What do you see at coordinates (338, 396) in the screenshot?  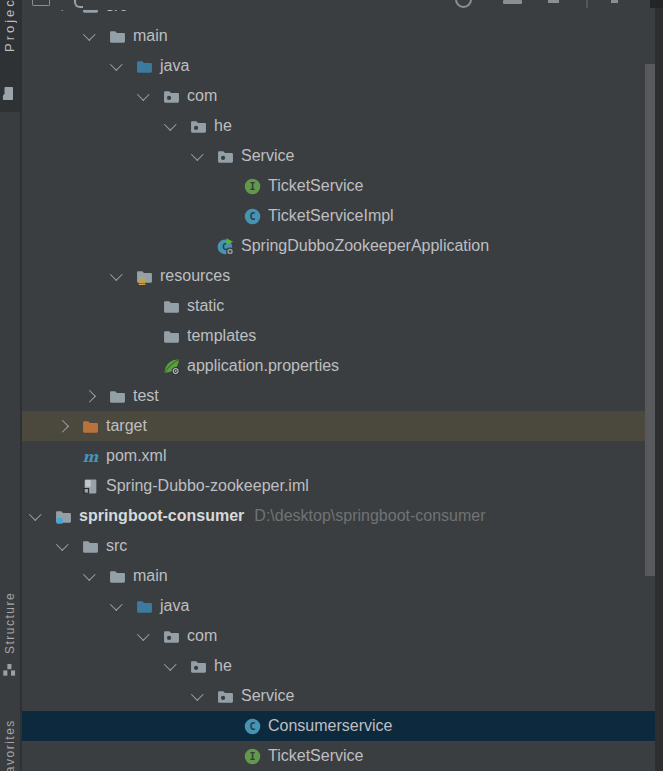 I see `tree-row-test: test` at bounding box center [338, 396].